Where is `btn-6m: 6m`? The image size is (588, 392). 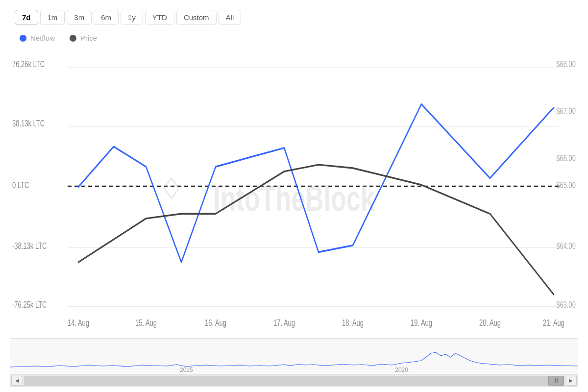 btn-6m: 6m is located at coordinates (106, 18).